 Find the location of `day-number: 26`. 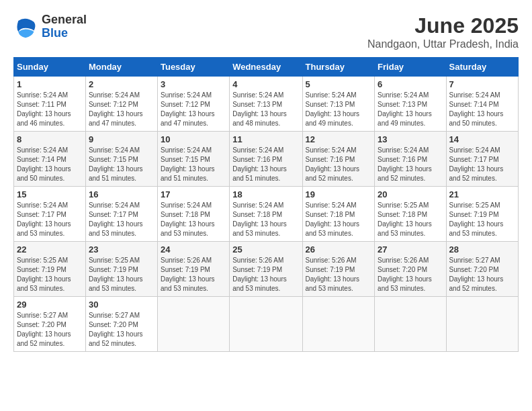

day-number: 26 is located at coordinates (339, 250).